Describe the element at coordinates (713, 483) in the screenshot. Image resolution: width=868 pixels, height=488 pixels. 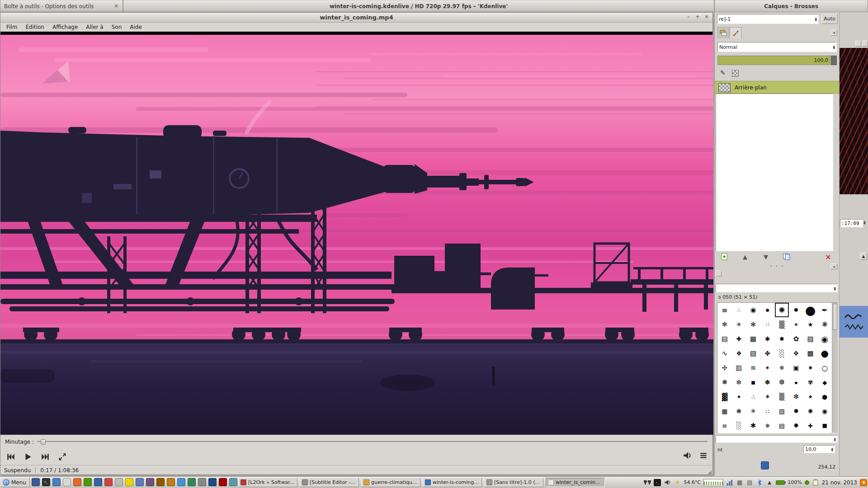
I see `system-monitor-applet` at that location.